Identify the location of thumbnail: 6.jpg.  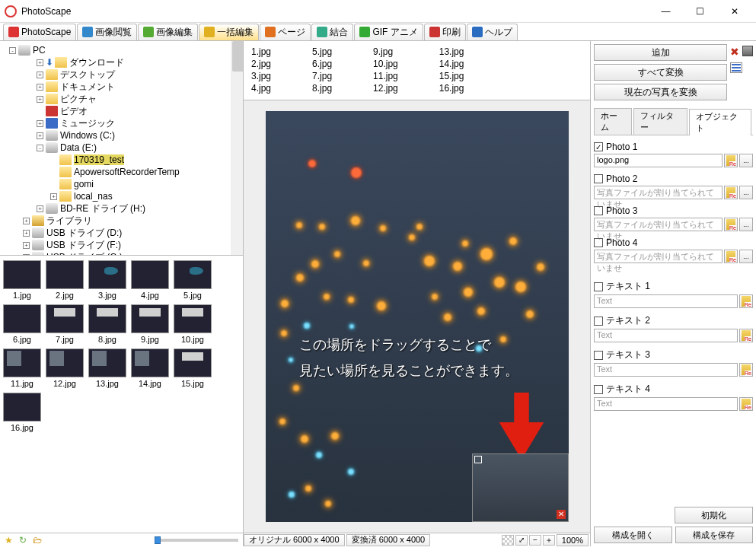
(22, 324).